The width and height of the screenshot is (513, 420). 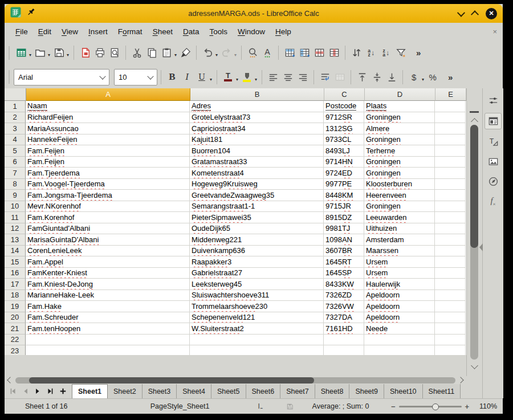 What do you see at coordinates (319, 53) in the screenshot?
I see `delete-rows-icon` at bounding box center [319, 53].